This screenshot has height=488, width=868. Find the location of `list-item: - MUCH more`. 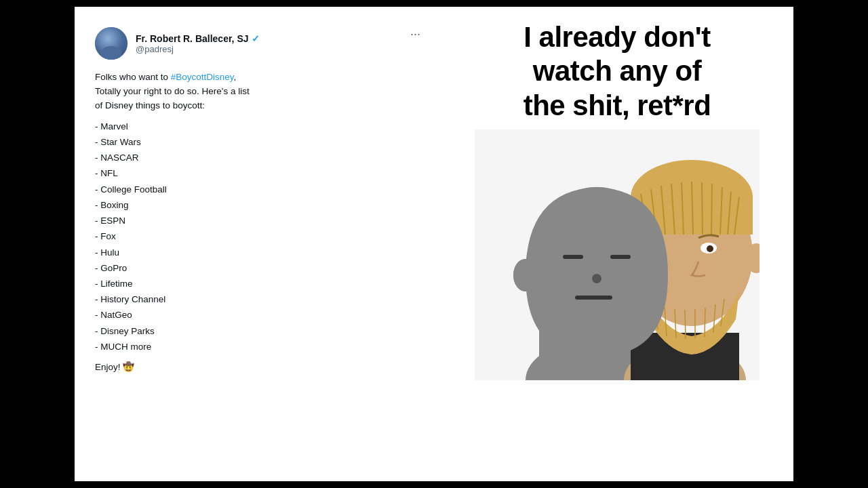

list-item: - MUCH more is located at coordinates (258, 347).